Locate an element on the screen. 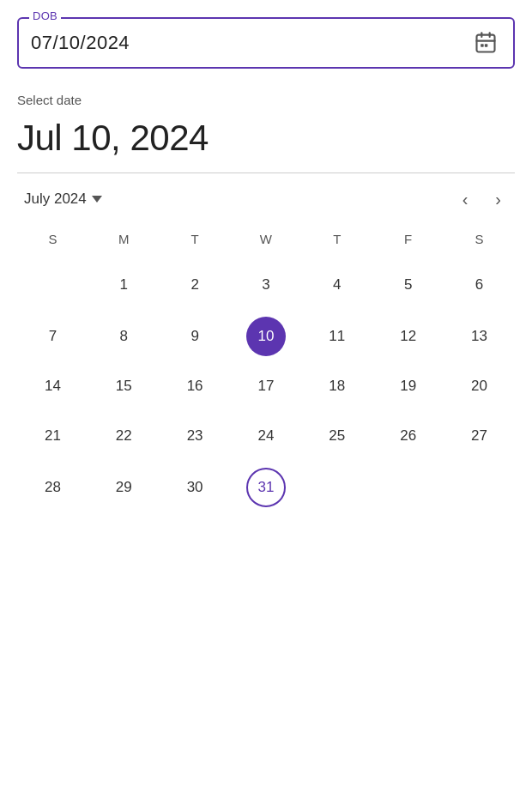  calendar-day-cell: 24 is located at coordinates (266, 436).